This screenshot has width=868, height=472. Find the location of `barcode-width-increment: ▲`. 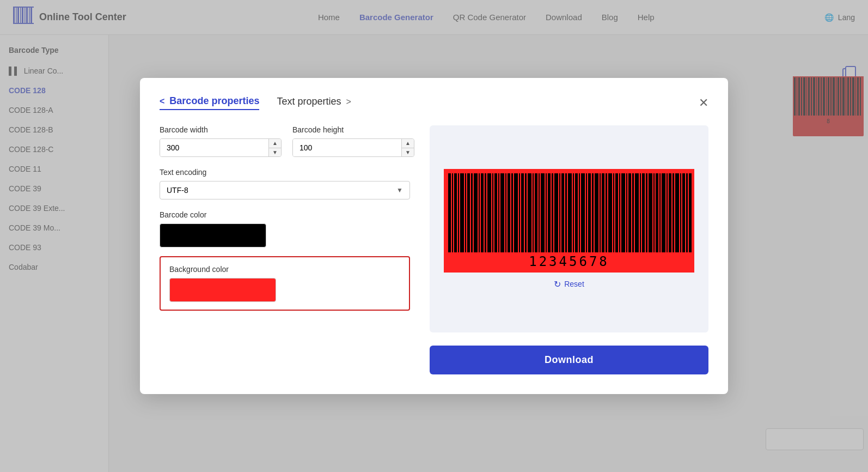

barcode-width-increment: ▲ is located at coordinates (275, 144).